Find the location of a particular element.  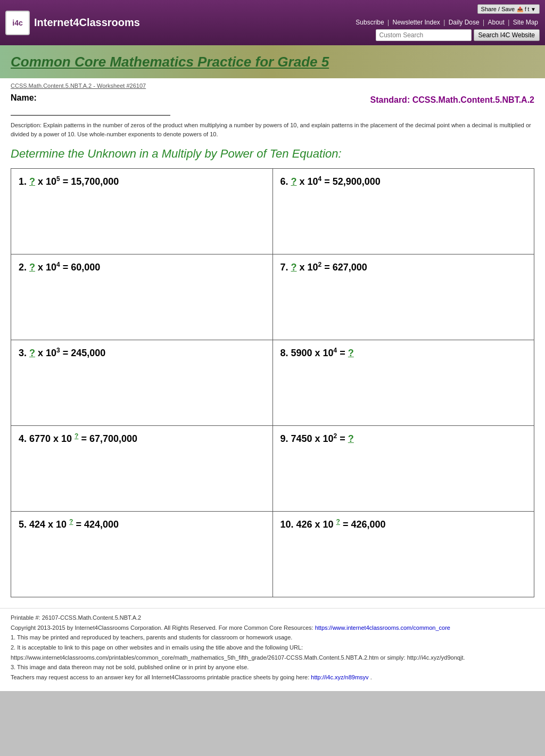

footer: Printable #: 26107-CCSS.Math.Content.5.N… is located at coordinates (272, 650).